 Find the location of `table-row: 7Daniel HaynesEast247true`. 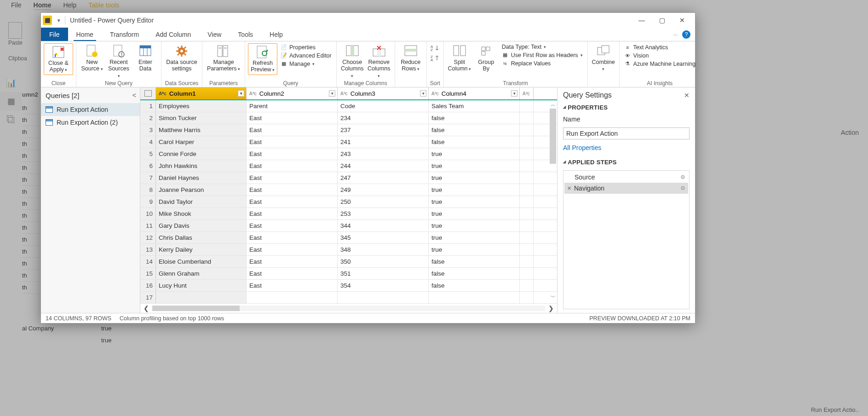

table-row: 7Daniel HaynesEast247true is located at coordinates (349, 178).